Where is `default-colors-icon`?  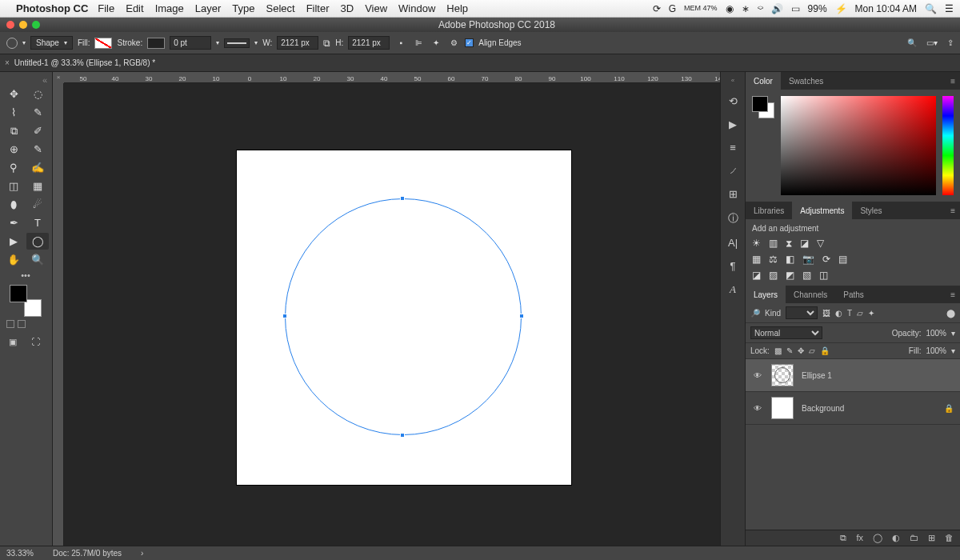
default-colors-icon is located at coordinates (10, 324).